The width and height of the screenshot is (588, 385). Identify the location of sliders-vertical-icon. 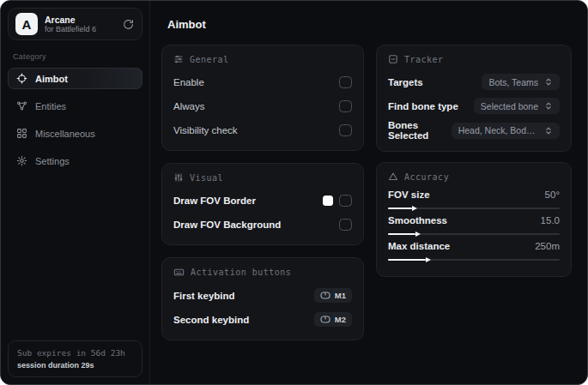
(179, 177).